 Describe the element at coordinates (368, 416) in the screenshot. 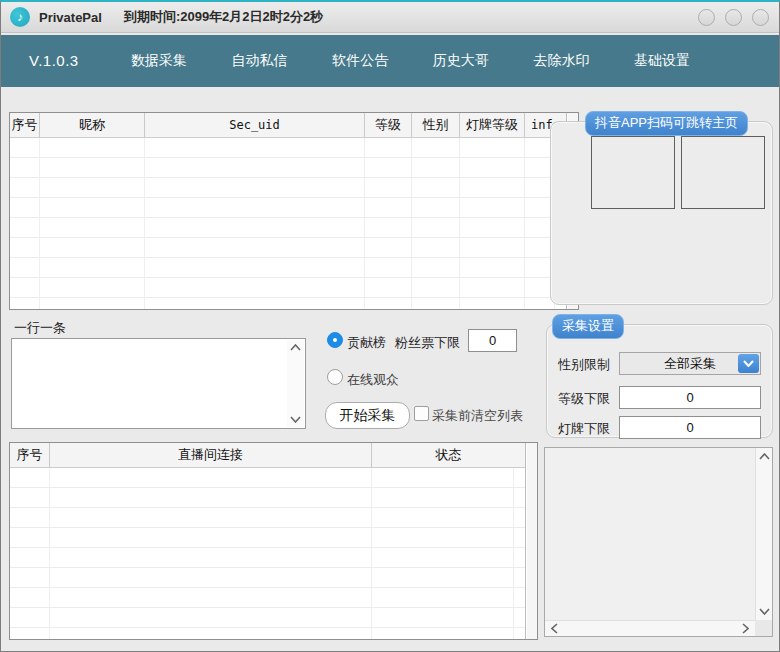

I see `start-collect-button: 开始采集` at that location.